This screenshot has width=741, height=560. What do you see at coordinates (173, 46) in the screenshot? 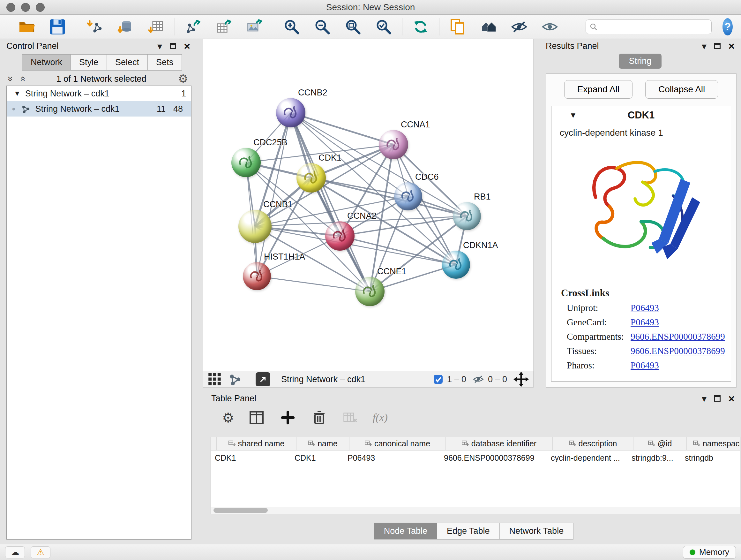
I see `control-panel-float-button` at bounding box center [173, 46].